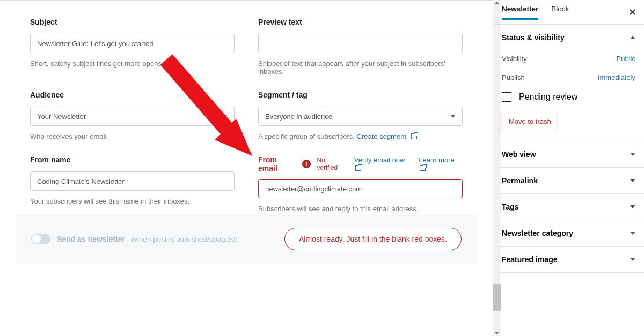  Describe the element at coordinates (626, 59) in the screenshot. I see `visibility-value-link: Public` at that location.